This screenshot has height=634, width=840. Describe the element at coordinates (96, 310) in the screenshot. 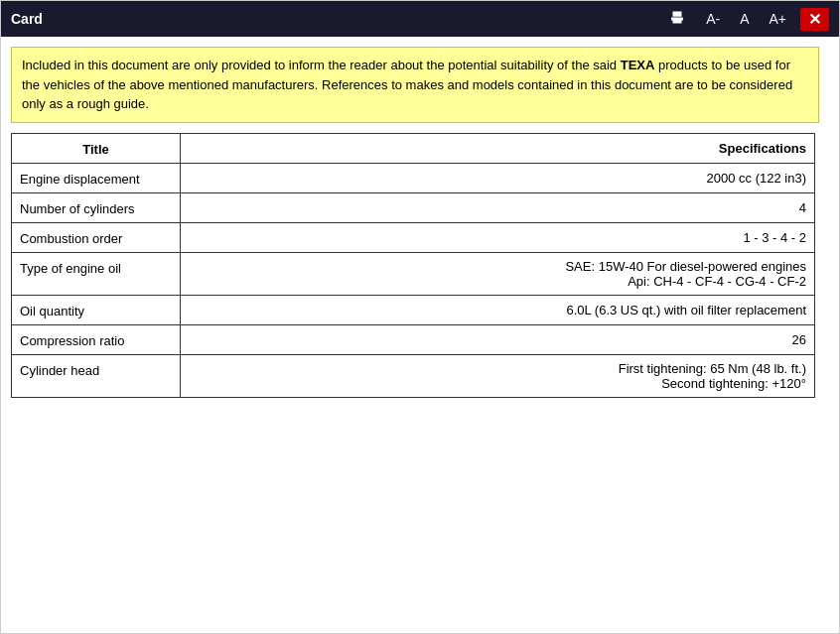

I see `row-title-oil-quantity: Oil quantity` at that location.